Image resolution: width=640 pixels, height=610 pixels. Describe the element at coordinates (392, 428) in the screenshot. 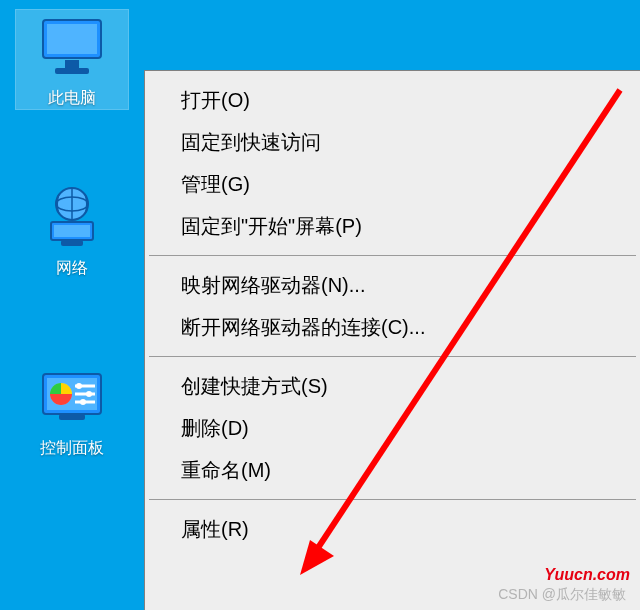

I see `menu-item-delete: 删除(D)` at that location.